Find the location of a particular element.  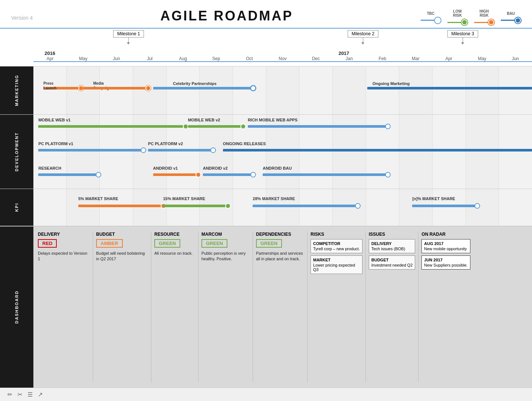

kpi-content: 5% MARKET SHARE 15% MARKET SHARE 28% MAR… is located at coordinates (283, 207).